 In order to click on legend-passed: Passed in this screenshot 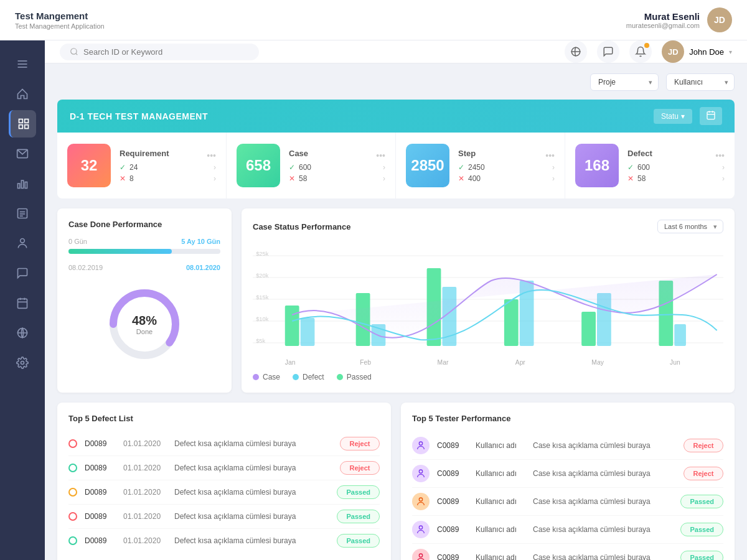, I will do `click(354, 377)`.